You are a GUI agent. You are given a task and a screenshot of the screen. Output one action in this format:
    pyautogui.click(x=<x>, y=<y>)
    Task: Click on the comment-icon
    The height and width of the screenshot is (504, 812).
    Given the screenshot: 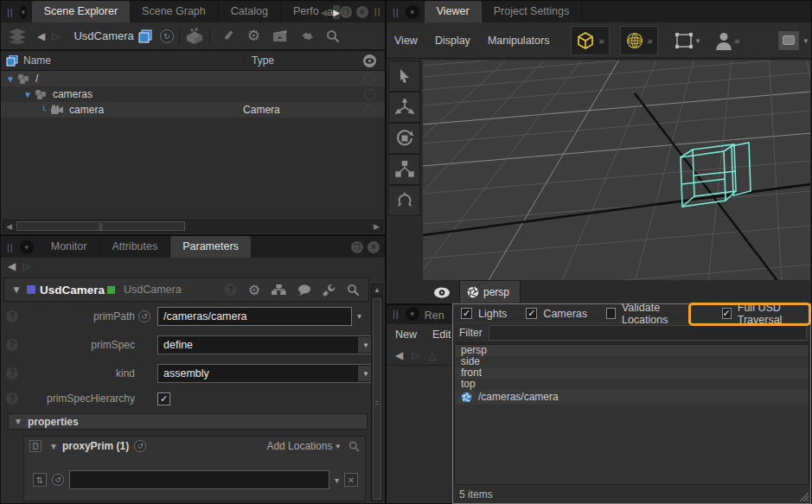 What is the action you would take?
    pyautogui.click(x=304, y=290)
    